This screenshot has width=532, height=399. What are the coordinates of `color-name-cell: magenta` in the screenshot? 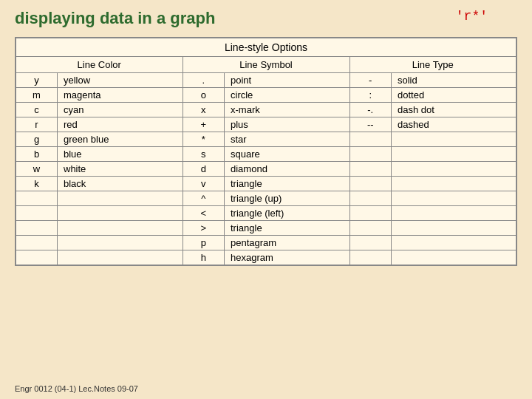 It's located at (120, 95).